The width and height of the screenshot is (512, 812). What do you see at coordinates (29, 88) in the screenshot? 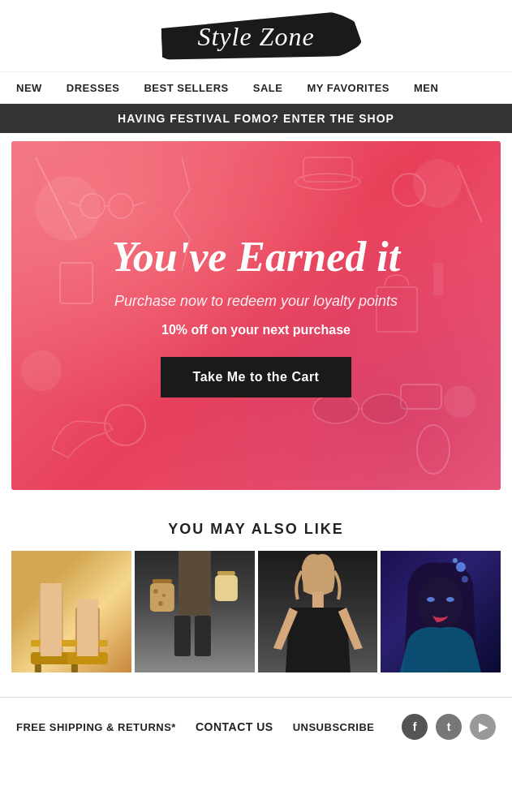
I see `nav-item-new: NEW` at bounding box center [29, 88].